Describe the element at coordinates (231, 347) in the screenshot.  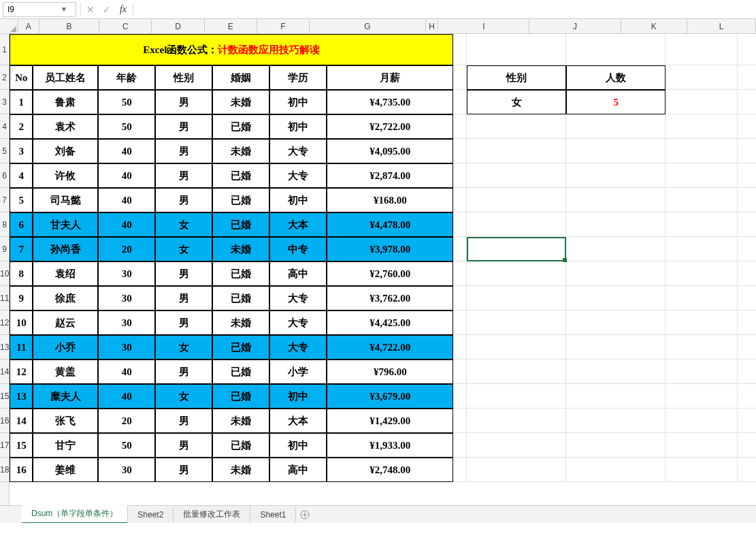
I see `table-row: 11 小乔 30 女 已婚 大专 ¥4,722.00` at that location.